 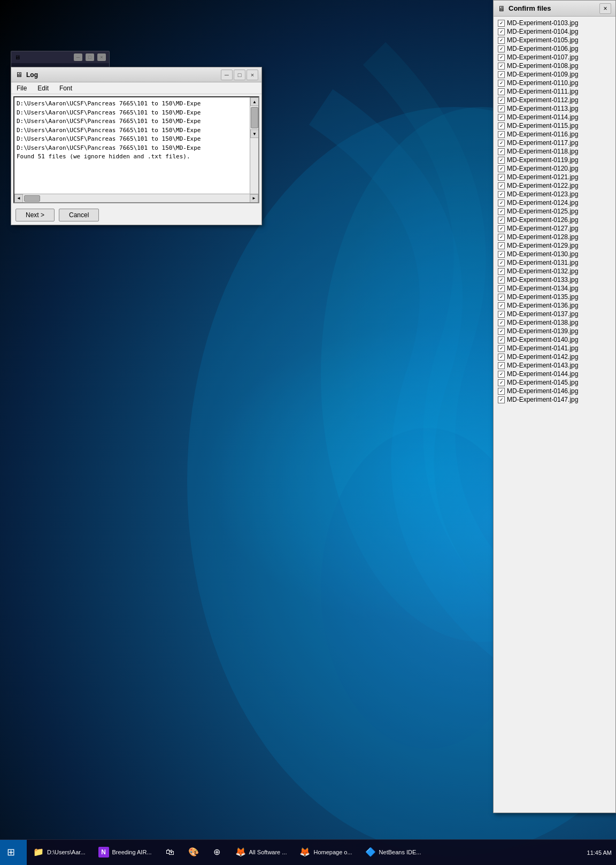 What do you see at coordinates (90, 57) in the screenshot?
I see `maximize-ghost-btn: □` at bounding box center [90, 57].